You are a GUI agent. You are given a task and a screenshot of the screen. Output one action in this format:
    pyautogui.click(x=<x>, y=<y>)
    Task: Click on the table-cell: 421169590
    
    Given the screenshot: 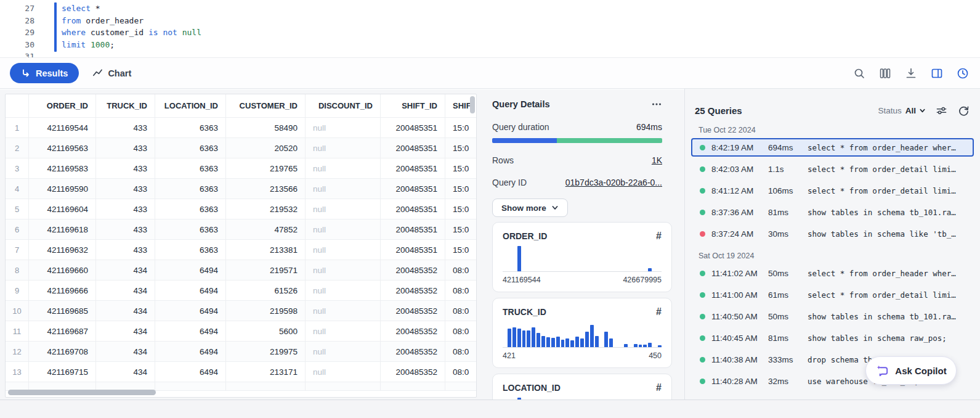 What is the action you would take?
    pyautogui.click(x=63, y=189)
    